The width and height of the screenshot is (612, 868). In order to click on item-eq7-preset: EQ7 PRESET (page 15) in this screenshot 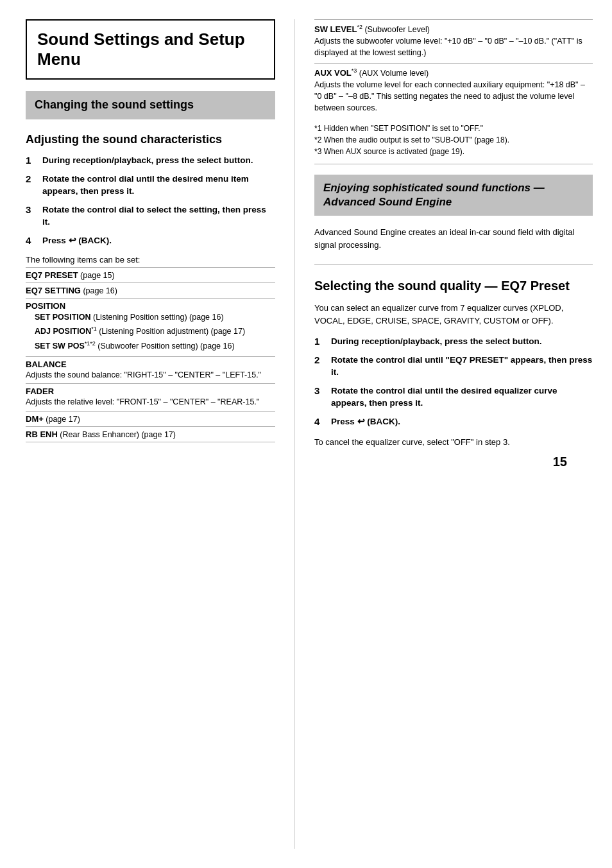, I will do `click(150, 275)`.